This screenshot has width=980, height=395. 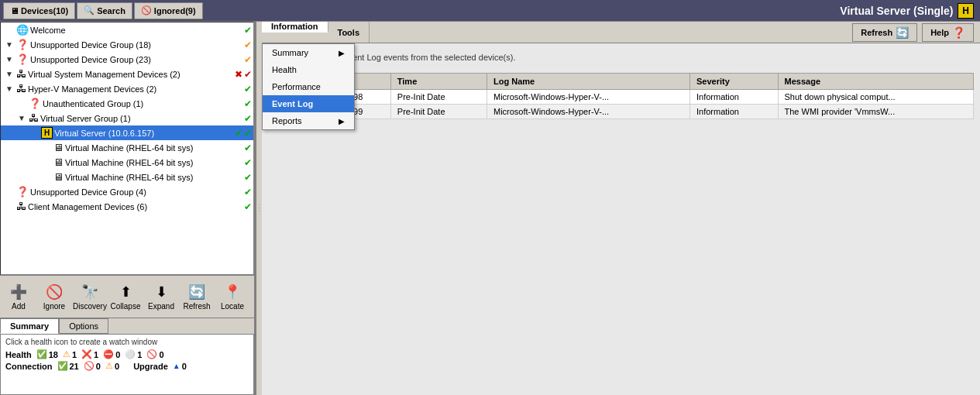 What do you see at coordinates (295, 27) in the screenshot?
I see `information-menu: Information` at bounding box center [295, 27].